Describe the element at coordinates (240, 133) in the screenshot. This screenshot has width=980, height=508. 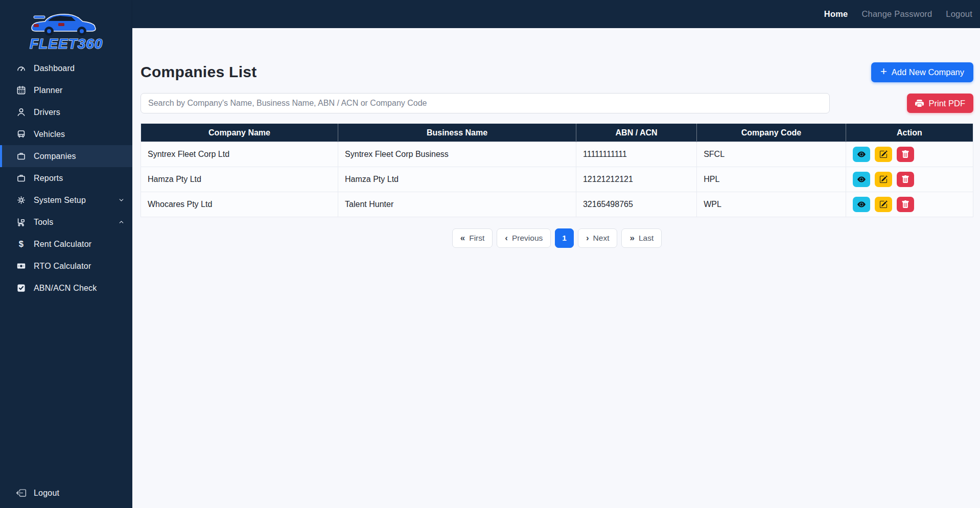
I see `column-header-company-name: Company Name` at that location.